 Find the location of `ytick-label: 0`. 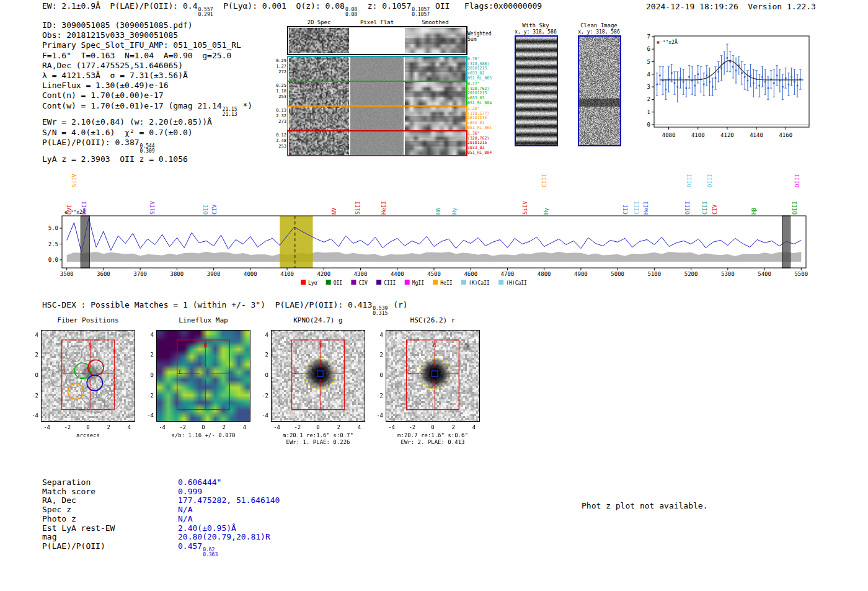

ytick-label: 0 is located at coordinates (649, 125).